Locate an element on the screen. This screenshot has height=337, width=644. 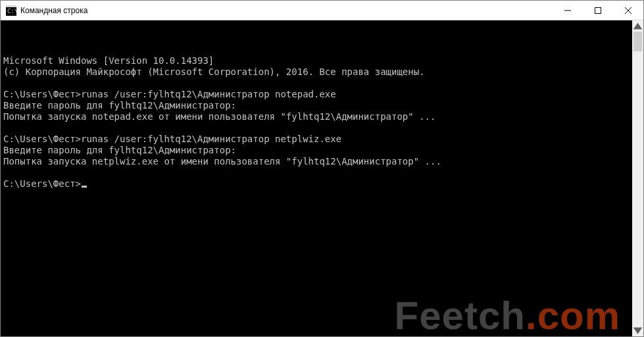
app-icon: C:\ is located at coordinates (11, 11).